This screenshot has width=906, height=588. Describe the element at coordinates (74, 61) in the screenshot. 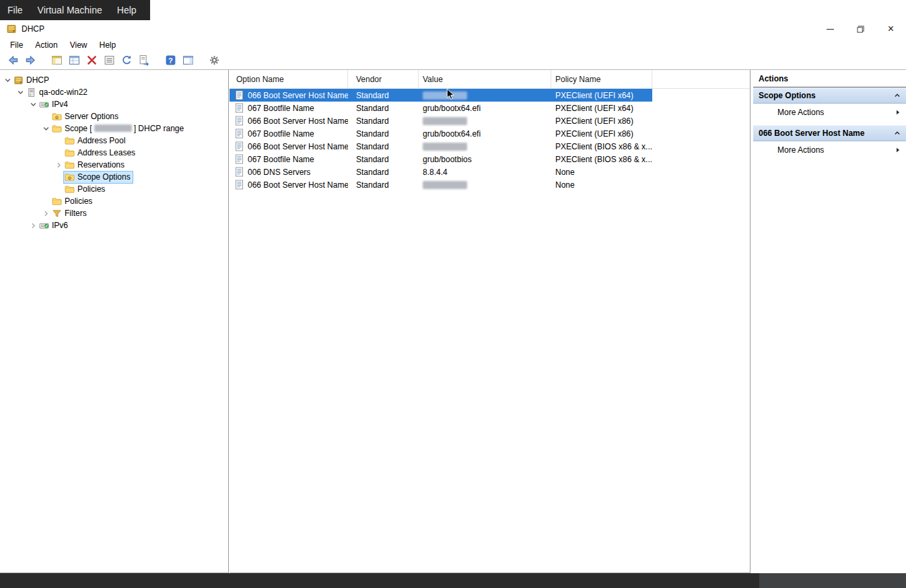

I see `properties-window-button` at that location.